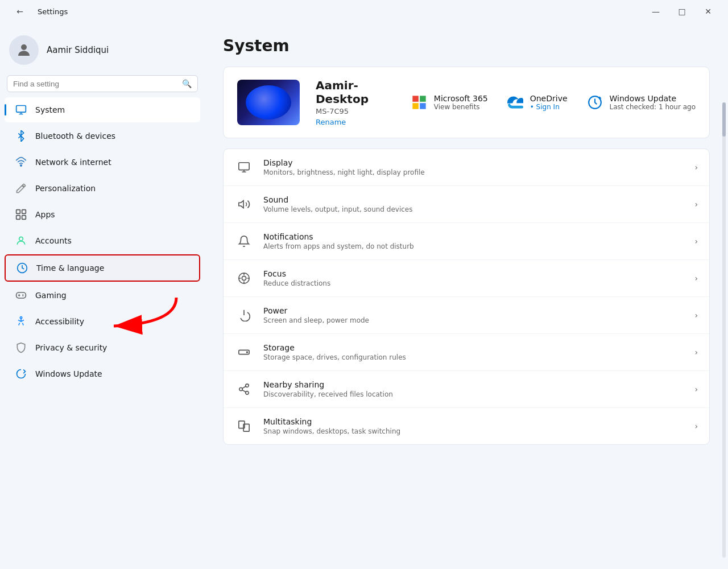 The image size is (728, 569). I want to click on sidebar-item-time-language: Time & language, so click(102, 268).